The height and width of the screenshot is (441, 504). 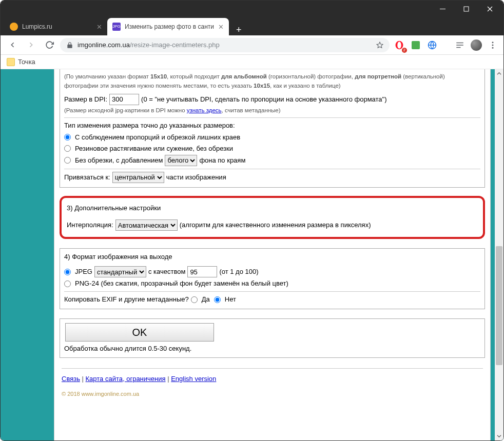 I want to click on browser-toolbar: imgonline.com.ua/resize-image-centimeter…, so click(x=252, y=45).